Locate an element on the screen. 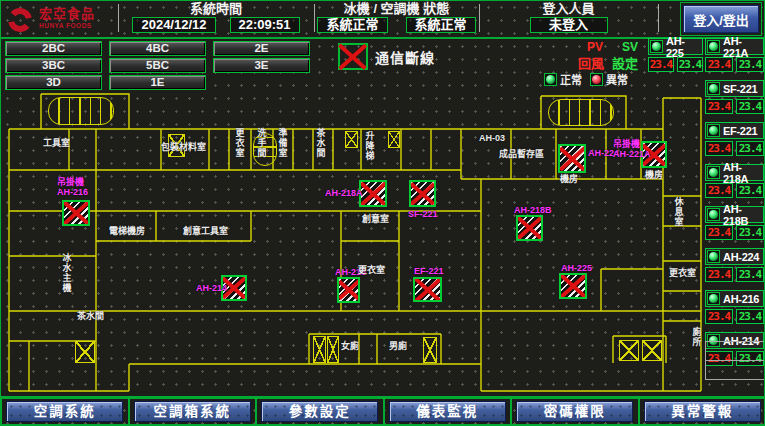 The width and height of the screenshot is (765, 426). fp-unit-label: AH-214 is located at coordinates (212, 288).